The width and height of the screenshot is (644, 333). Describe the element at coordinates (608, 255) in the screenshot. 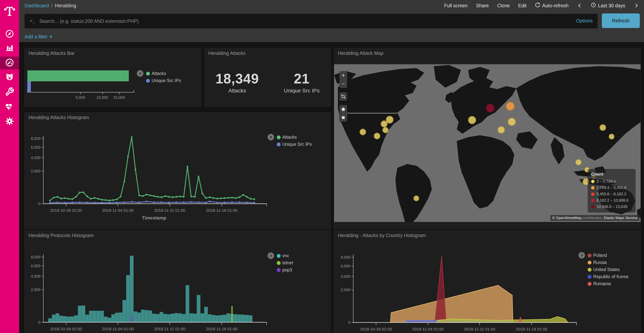

I see `legend-item: Poland` at that location.